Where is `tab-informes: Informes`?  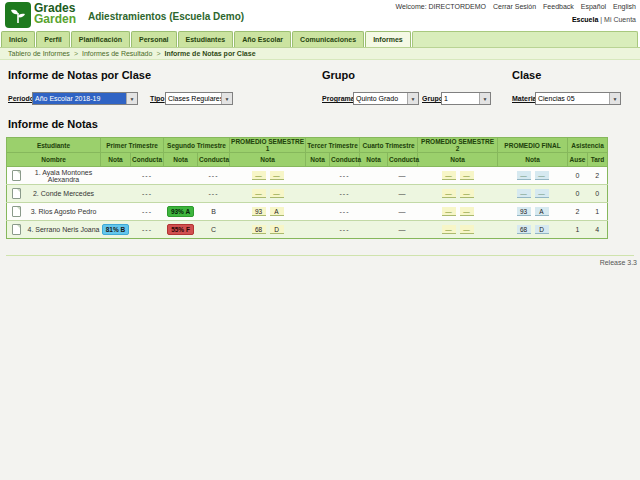 tab-informes: Informes is located at coordinates (388, 39).